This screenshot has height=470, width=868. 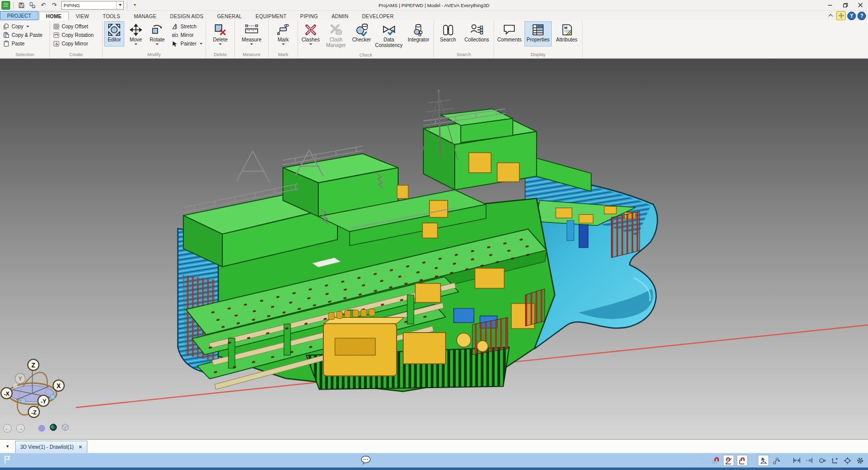 What do you see at coordinates (73, 26) in the screenshot?
I see `copy-offset-button: Copy Offset` at bounding box center [73, 26].